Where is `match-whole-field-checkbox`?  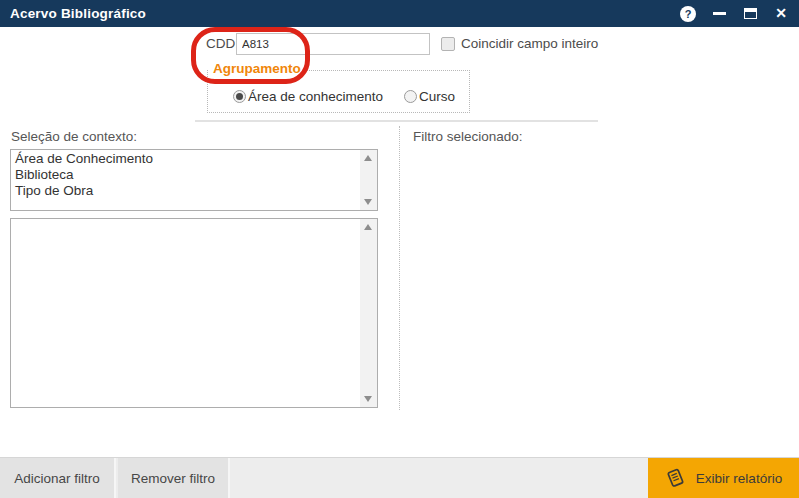
match-whole-field-checkbox is located at coordinates (448, 44).